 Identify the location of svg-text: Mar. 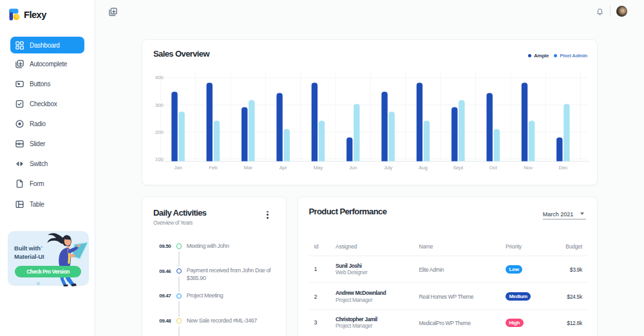
(249, 167).